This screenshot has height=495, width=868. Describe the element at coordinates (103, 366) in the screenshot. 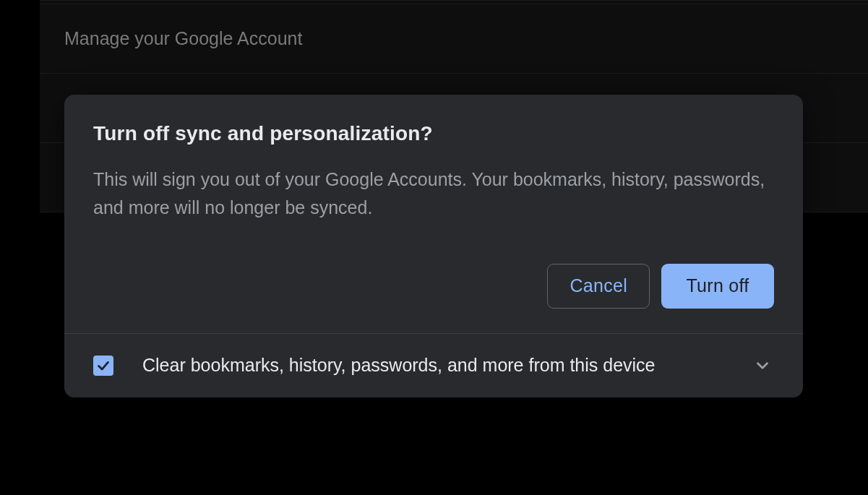

I see `check-icon` at that location.